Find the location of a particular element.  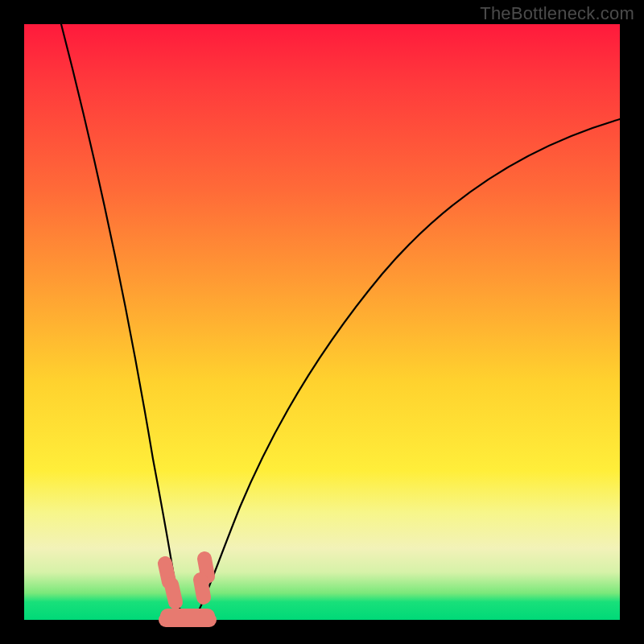

watermark-text: TheBottleneck.com is located at coordinates (557, 14).